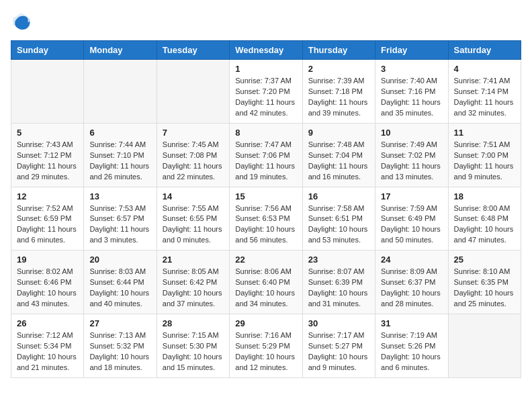  Describe the element at coordinates (411, 161) in the screenshot. I see `day-info: Sunrise: 7:49 AM Sunset: 7:02 PM Dayligh…` at that location.